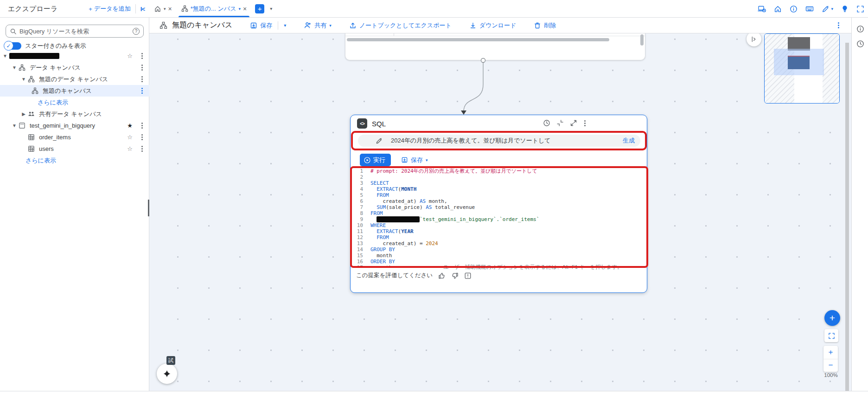  Describe the element at coordinates (401, 26) in the screenshot. I see `export-notebook-button: ノートブックとしてエクスポート` at that location.